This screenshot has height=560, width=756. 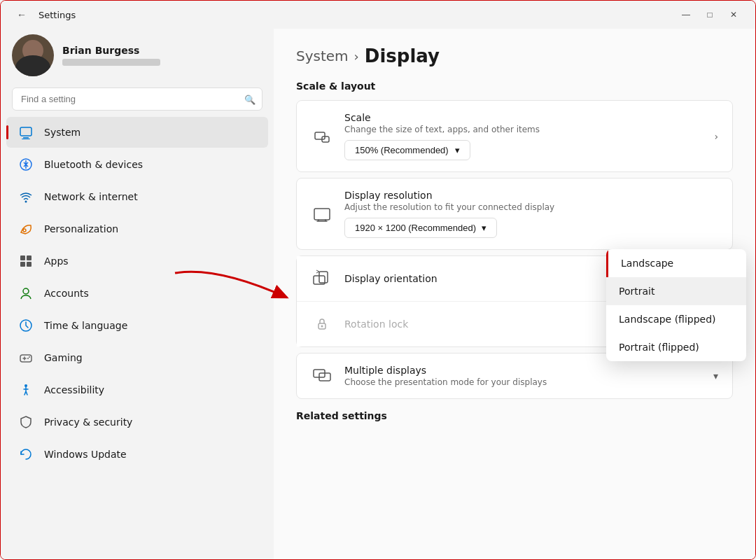 What do you see at coordinates (63, 358) in the screenshot?
I see `sidebar-label-gaming: Gaming` at bounding box center [63, 358].